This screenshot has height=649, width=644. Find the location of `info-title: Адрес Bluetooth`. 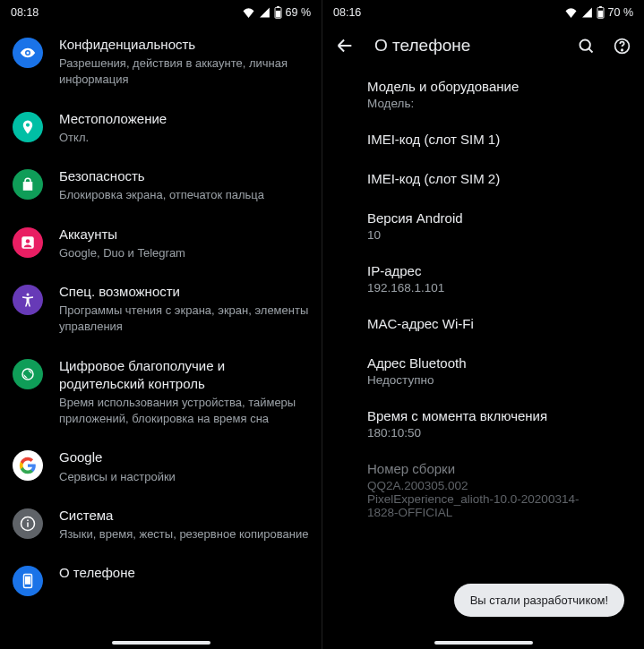

info-title: Адрес Bluetooth is located at coordinates (484, 363).